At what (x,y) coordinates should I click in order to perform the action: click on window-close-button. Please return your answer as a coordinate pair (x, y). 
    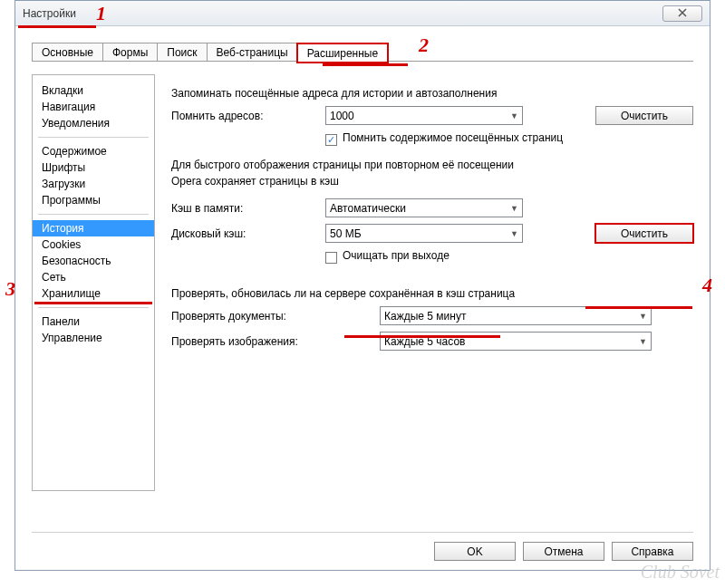
    Looking at the image, I should click on (682, 14).